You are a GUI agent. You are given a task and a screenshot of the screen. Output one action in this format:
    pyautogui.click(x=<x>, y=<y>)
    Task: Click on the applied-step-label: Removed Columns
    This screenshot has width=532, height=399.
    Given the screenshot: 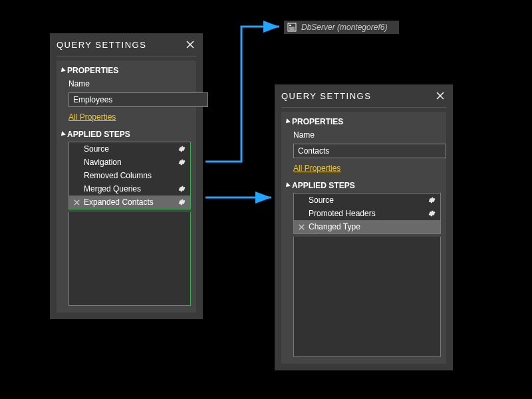 What is the action you would take?
    pyautogui.click(x=129, y=176)
    